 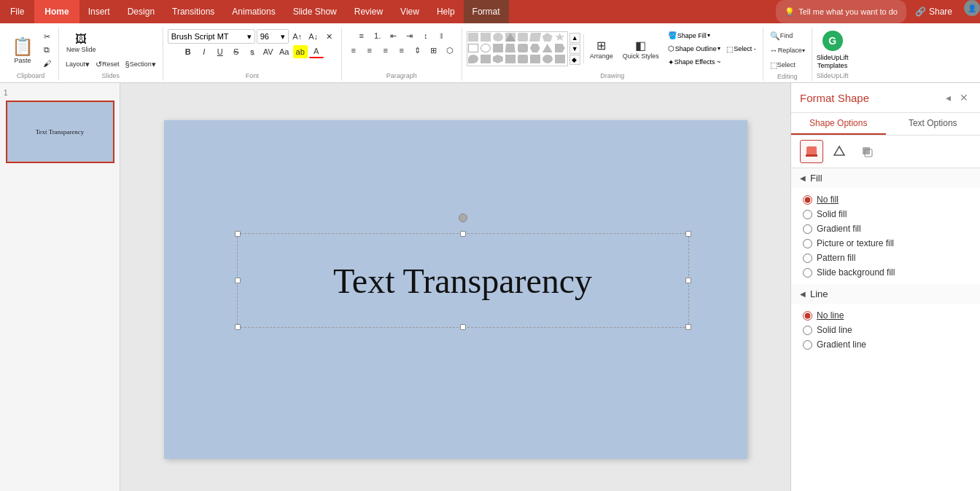 What do you see at coordinates (47, 50) in the screenshot?
I see `copy-button: ⧉` at bounding box center [47, 50].